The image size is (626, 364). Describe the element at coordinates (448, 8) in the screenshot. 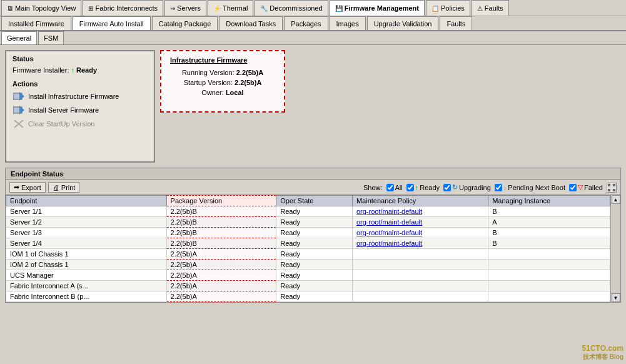

I see `nav-tab-policies: 📋 Policies` at that location.